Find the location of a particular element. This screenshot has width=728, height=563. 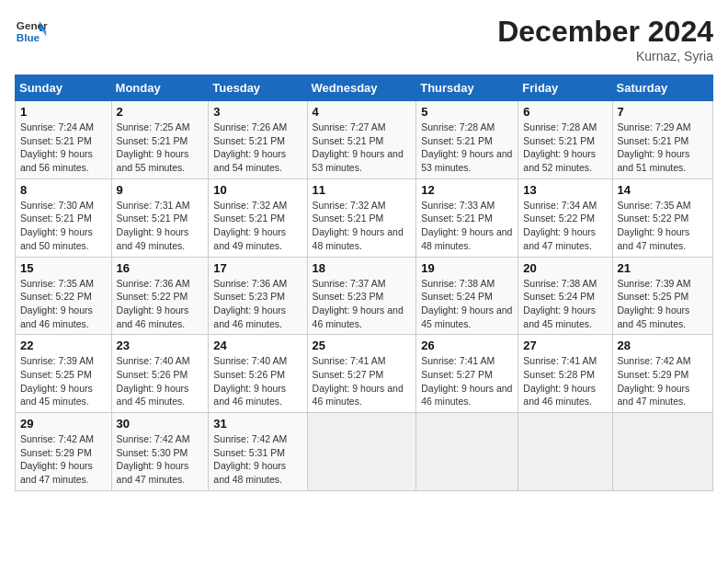

weekday-header: Thursday is located at coordinates (467, 88).